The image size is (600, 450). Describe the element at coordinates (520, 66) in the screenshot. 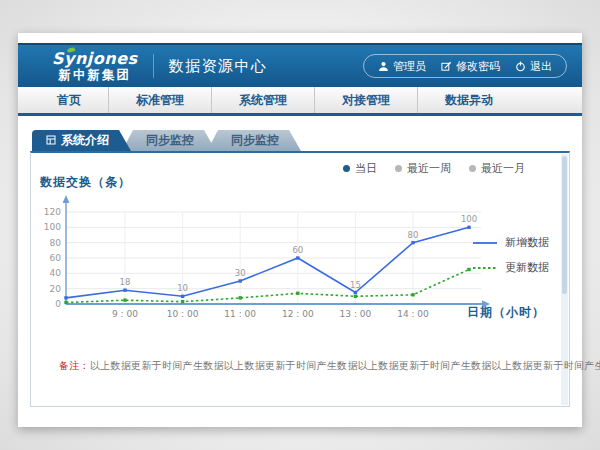

I see `power-icon` at that location.